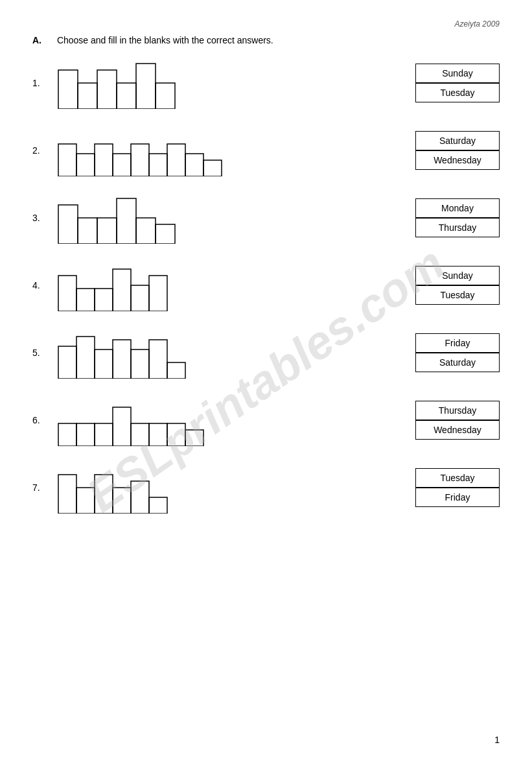  I want to click on option-6-1: Thursday, so click(457, 410).